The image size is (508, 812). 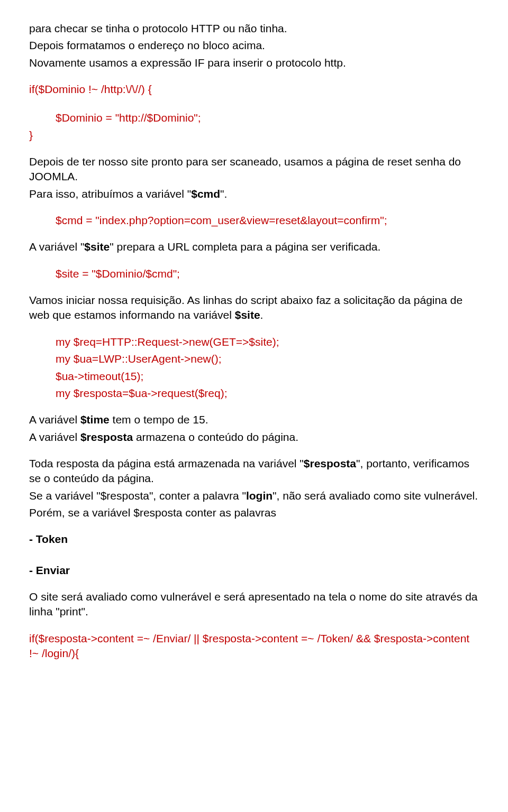 What do you see at coordinates (254, 45) in the screenshot?
I see `text-line: Depois formatamos o endereço no bloco ac…` at bounding box center [254, 45].